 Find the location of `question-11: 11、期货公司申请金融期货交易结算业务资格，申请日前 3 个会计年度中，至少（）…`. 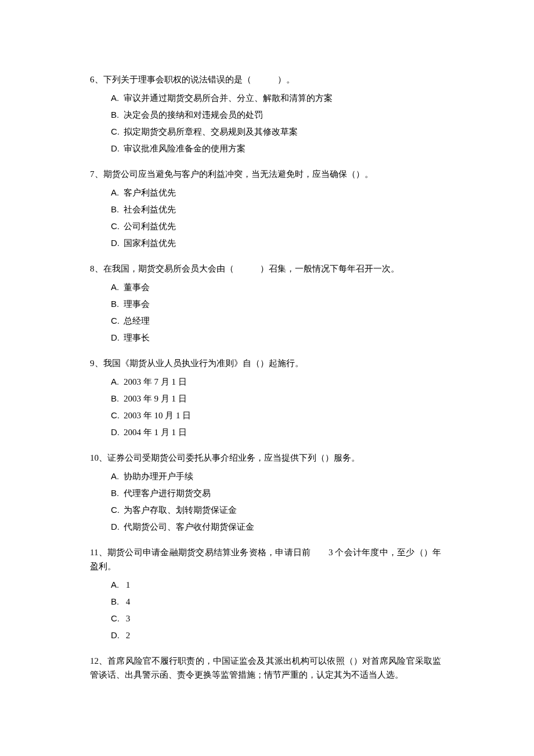

question-11: 11、期货公司申请金融期货交易结算业务资格，申请日前 3 个会计年度中，至少（）… is located at coordinates (266, 594).